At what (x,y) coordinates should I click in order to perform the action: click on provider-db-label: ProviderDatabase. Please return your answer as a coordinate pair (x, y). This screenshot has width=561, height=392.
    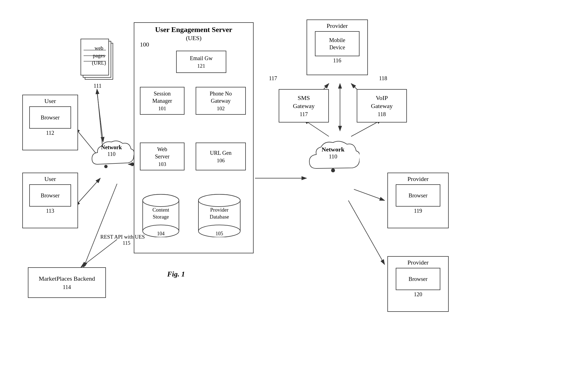
    Looking at the image, I should click on (219, 213).